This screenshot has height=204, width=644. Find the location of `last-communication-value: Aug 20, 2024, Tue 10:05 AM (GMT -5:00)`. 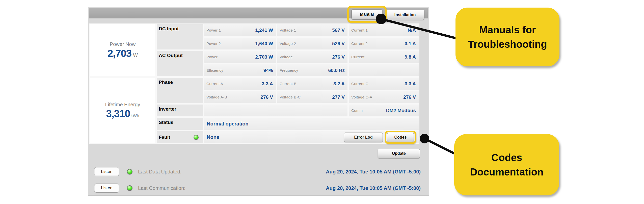

last-communication-value: Aug 20, 2024, Tue 10:05 AM (GMT -5:00) is located at coordinates (373, 188).